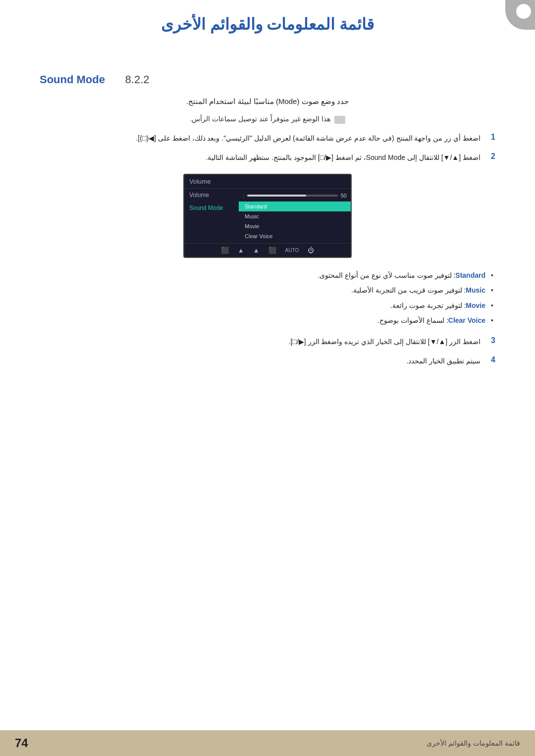  Describe the element at coordinates (295, 196) in the screenshot. I see `tv-volume-row: : 50` at that location.